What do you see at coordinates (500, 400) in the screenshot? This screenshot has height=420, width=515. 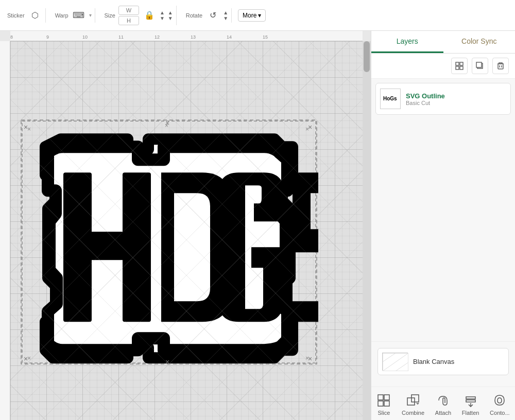 I see `contour-icon` at bounding box center [500, 400].